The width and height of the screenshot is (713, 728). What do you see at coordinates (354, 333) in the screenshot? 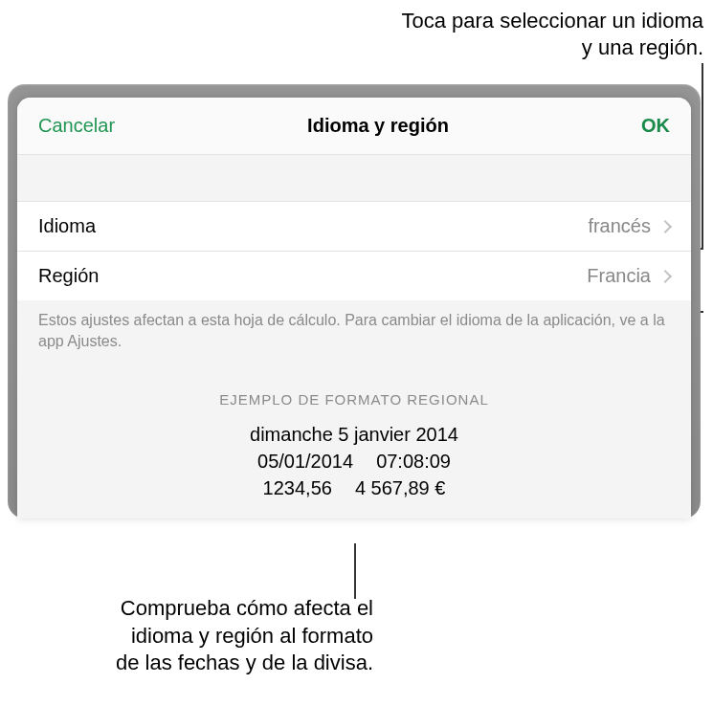
I see `settings-footer-note: Estos ajustes afectan a esta hoja de cál…` at bounding box center [354, 333].